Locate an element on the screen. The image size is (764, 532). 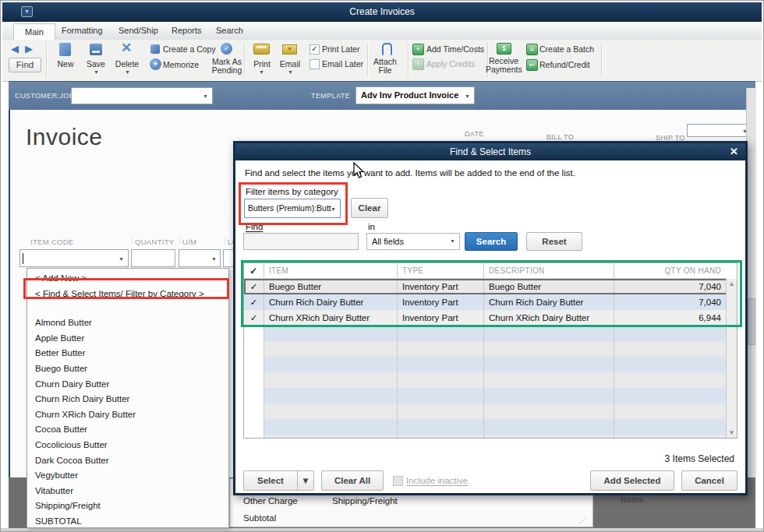
list-item: Churn Dairy Butter is located at coordinates (128, 385).